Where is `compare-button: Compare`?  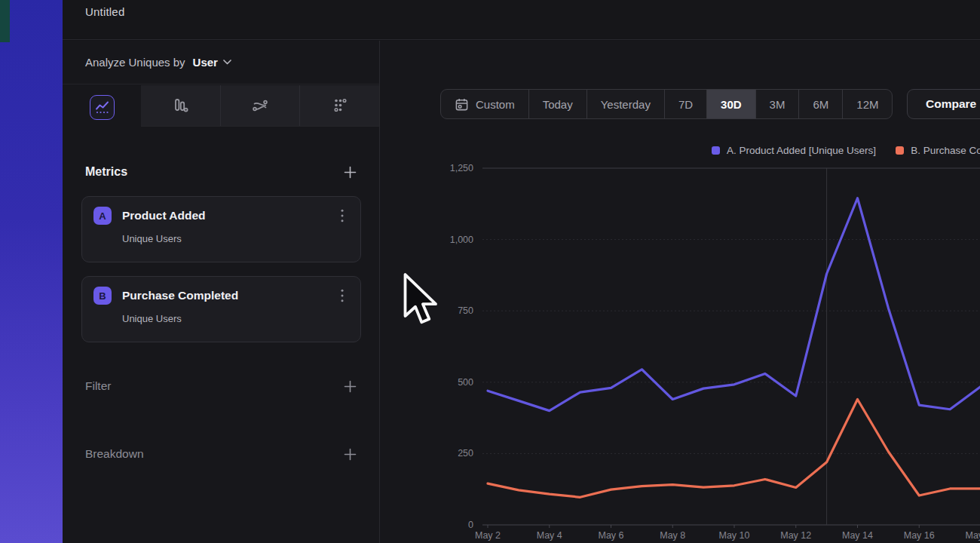
compare-button: Compare is located at coordinates (944, 104).